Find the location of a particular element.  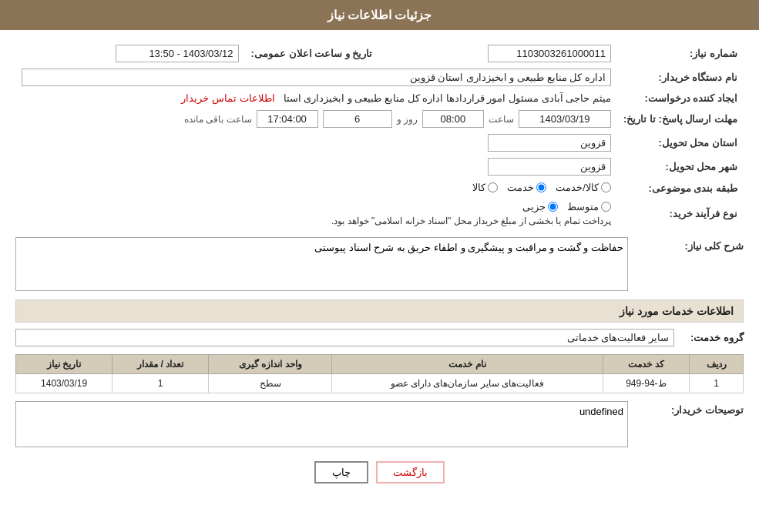

services-table: ردیف کد خدمت نام خدمت واحد اندازه گیری ت… is located at coordinates (379, 374).